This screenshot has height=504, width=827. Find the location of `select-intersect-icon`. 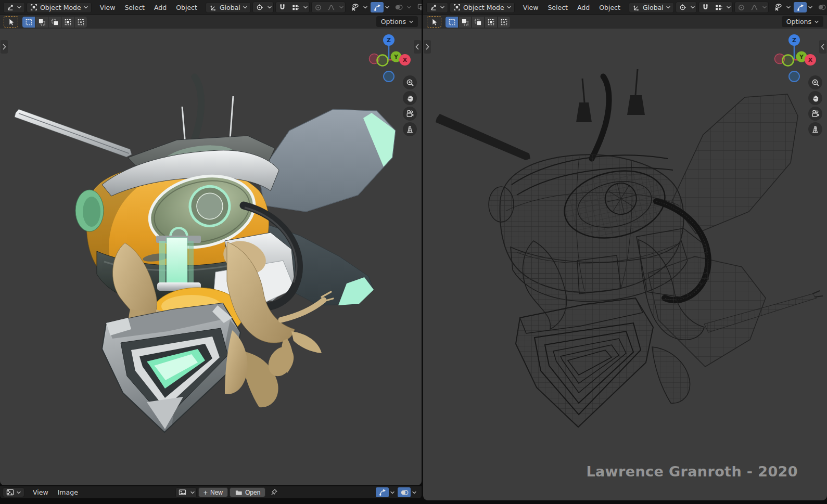

select-intersect-icon is located at coordinates (504, 22).